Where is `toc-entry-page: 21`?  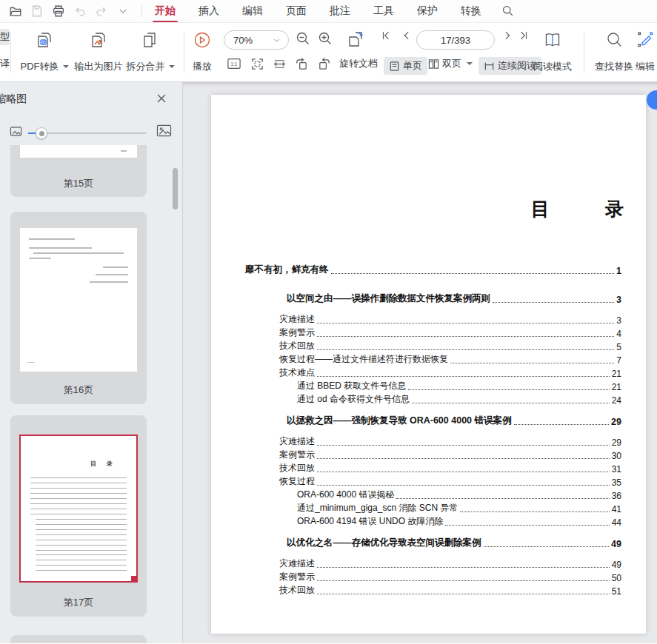 toc-entry-page: 21 is located at coordinates (616, 387).